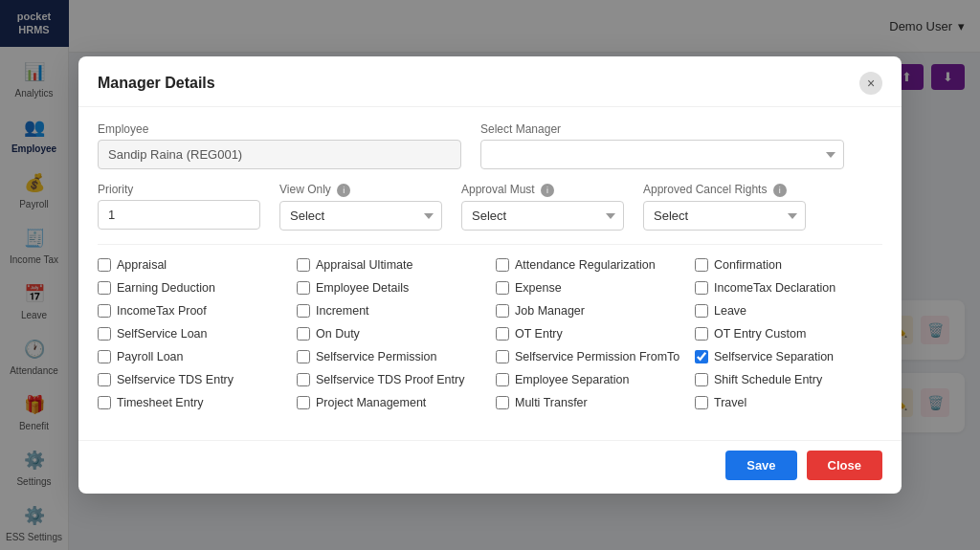 This screenshot has width=980, height=550. Describe the element at coordinates (303, 357) in the screenshot. I see `checkbox-selfservice-permission` at that location.